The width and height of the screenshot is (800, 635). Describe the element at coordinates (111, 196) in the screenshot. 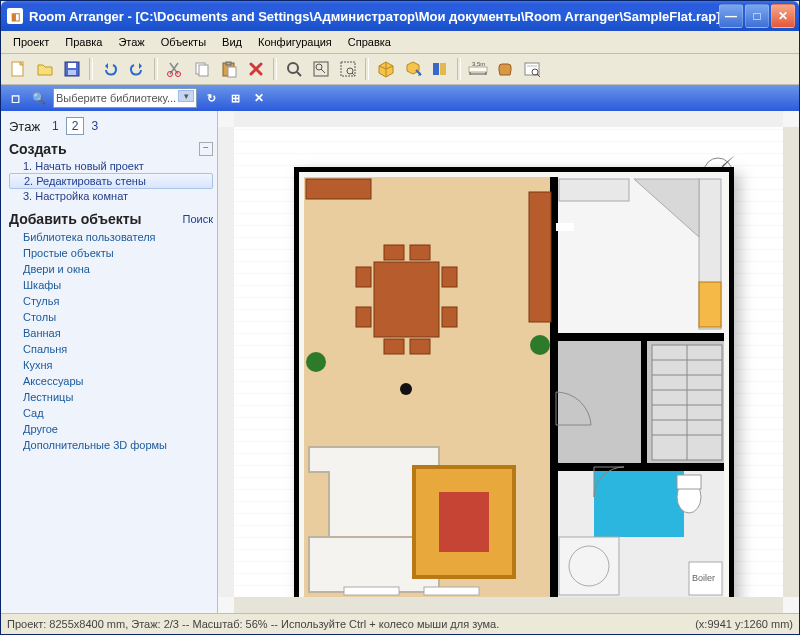

I see `create-room-settings: 3. Настройка комнат` at that location.